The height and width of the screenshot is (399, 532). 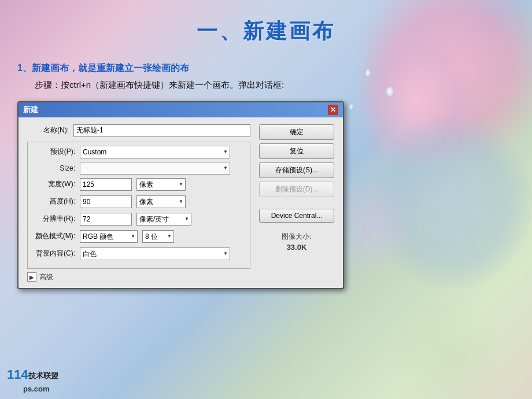 What do you see at coordinates (297, 216) in the screenshot?
I see `device-central-button: Device Central...` at bounding box center [297, 216].